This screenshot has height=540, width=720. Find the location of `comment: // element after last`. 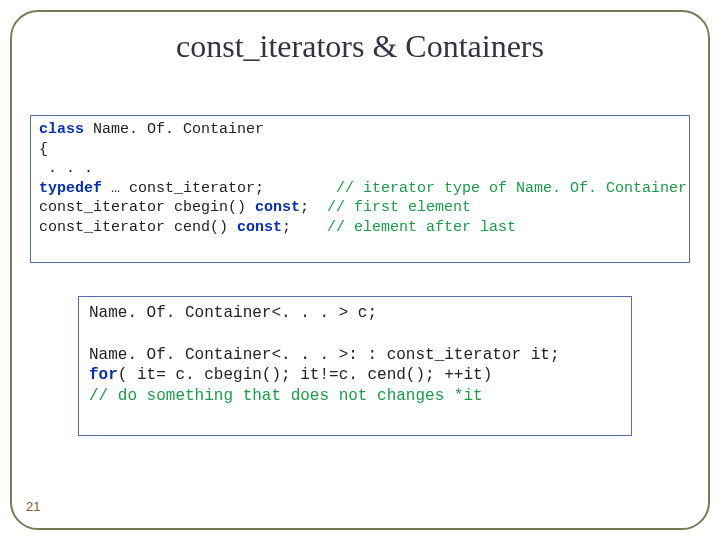

comment: // element after last is located at coordinates (422, 228).